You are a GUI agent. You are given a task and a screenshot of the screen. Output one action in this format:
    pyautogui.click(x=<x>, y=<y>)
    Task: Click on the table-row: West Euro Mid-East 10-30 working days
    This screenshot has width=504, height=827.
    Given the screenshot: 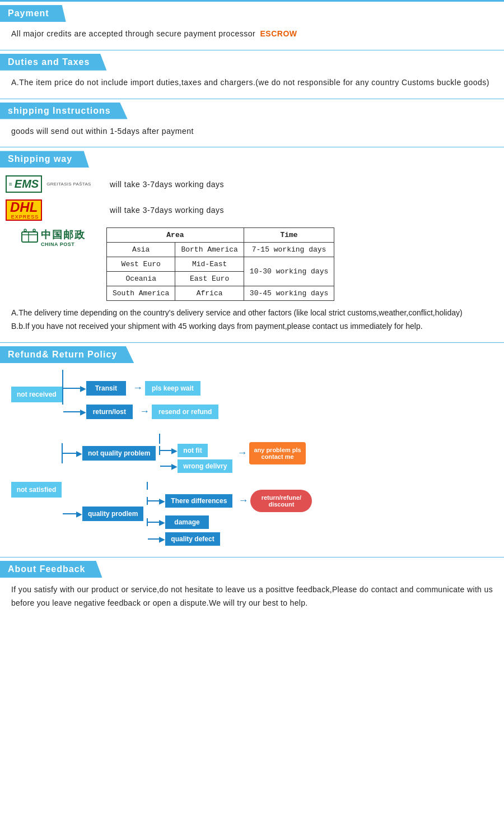 What is the action you would take?
    pyautogui.click(x=221, y=264)
    